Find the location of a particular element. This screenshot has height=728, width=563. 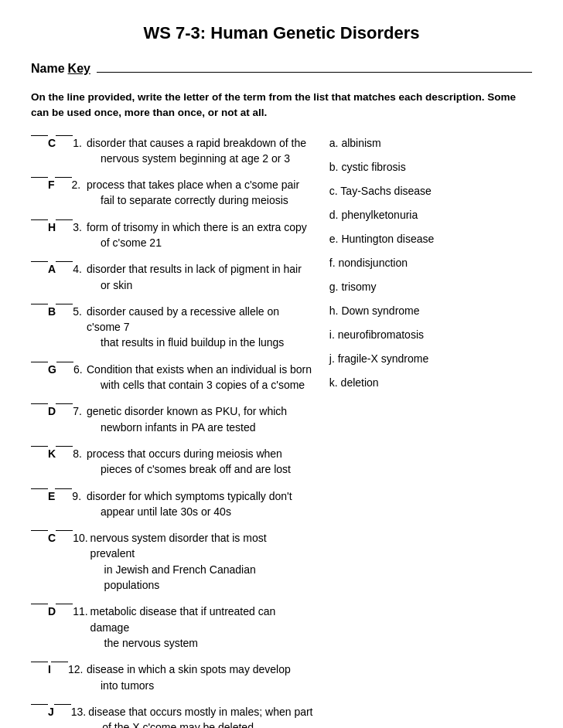

question-number: 3. is located at coordinates (77, 227).